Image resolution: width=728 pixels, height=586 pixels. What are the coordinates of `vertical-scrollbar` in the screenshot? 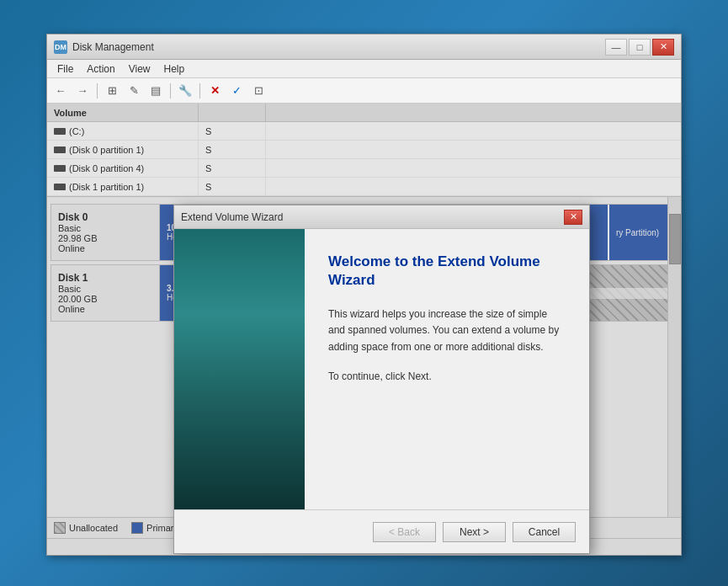 It's located at (674, 357).